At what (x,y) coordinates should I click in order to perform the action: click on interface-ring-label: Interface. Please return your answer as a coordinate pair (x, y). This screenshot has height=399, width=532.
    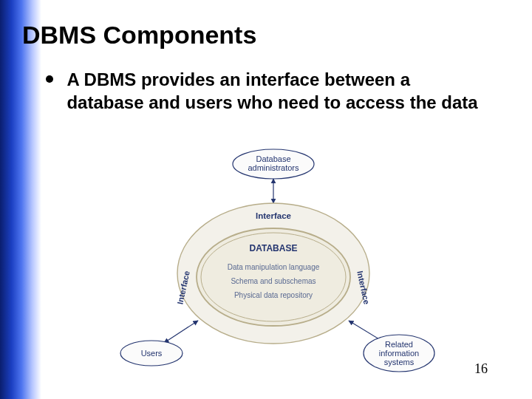
    Looking at the image, I should click on (273, 216).